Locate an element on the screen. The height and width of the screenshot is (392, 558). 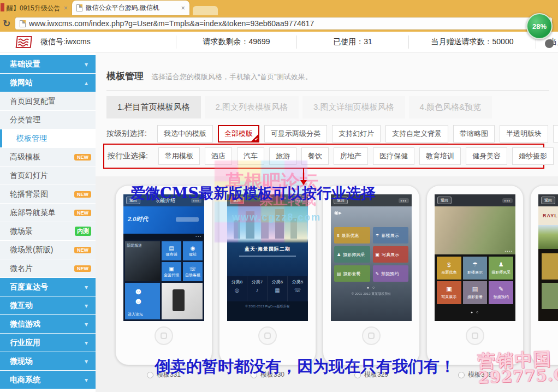
filter-custom-bg: 支持自定义背景 is located at coordinates (417, 134).